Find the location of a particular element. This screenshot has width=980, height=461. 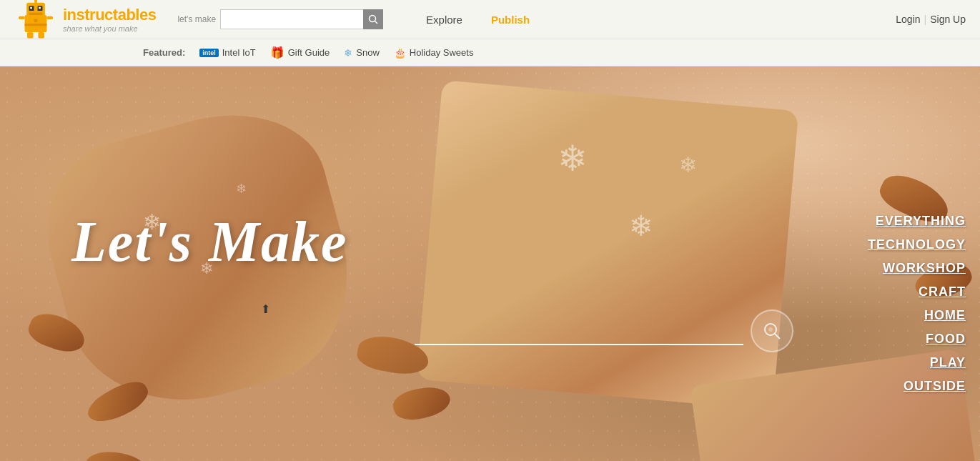

category-craft: CRAFT is located at coordinates (942, 292).